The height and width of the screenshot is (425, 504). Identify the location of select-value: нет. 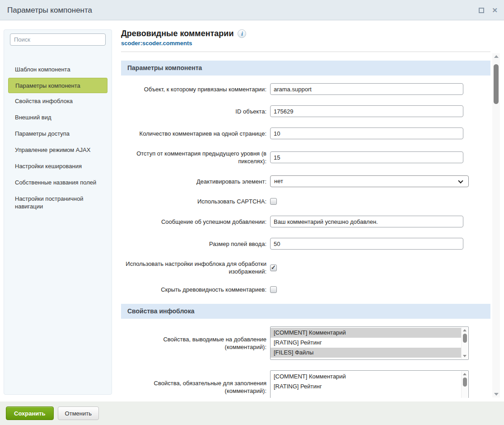
(279, 181).